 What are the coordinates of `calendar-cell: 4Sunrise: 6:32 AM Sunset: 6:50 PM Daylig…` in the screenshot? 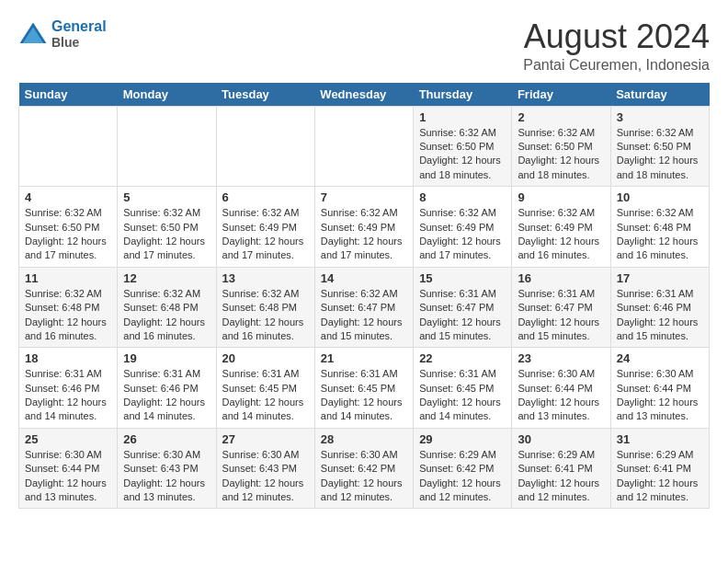 It's located at (68, 227).